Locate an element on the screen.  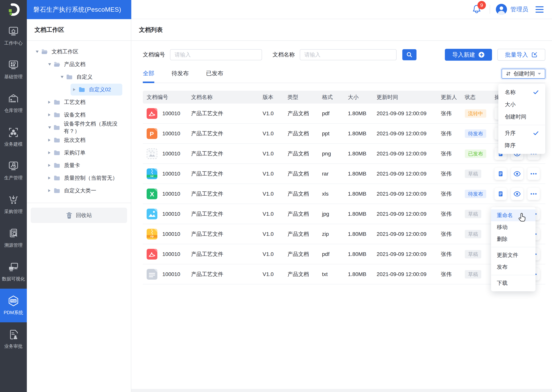
menu-divider is located at coordinates (522, 125).